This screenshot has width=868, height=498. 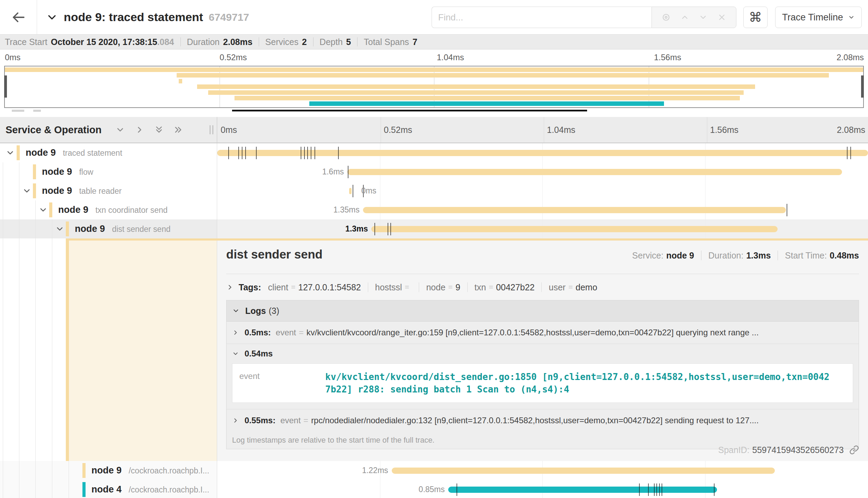 What do you see at coordinates (166, 42) in the screenshot?
I see `trace-start-millis: .084` at bounding box center [166, 42].